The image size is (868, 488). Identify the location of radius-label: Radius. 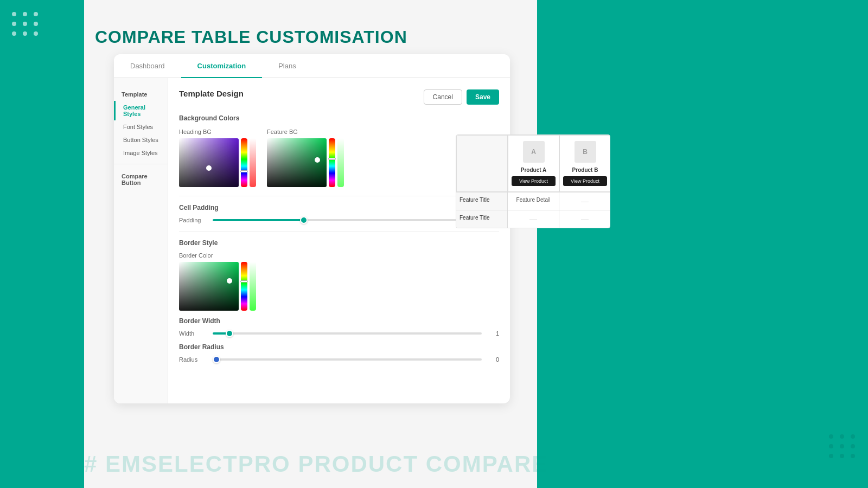
(193, 359).